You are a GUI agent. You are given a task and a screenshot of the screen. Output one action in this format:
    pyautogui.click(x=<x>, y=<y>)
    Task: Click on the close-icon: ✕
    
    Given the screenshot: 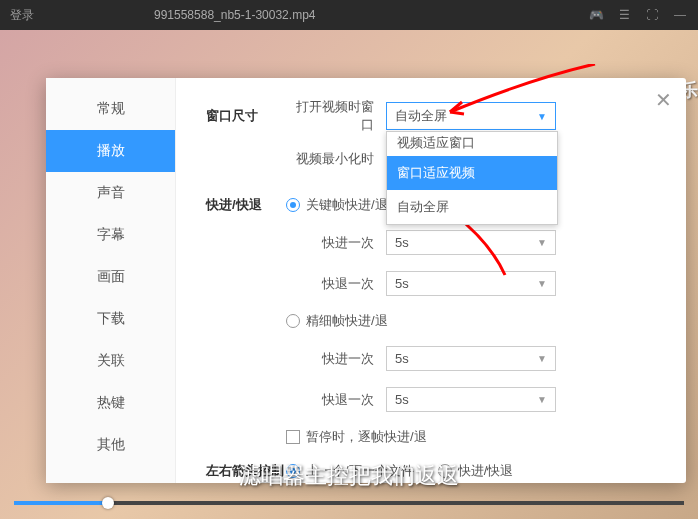 What is the action you would take?
    pyautogui.click(x=664, y=100)
    